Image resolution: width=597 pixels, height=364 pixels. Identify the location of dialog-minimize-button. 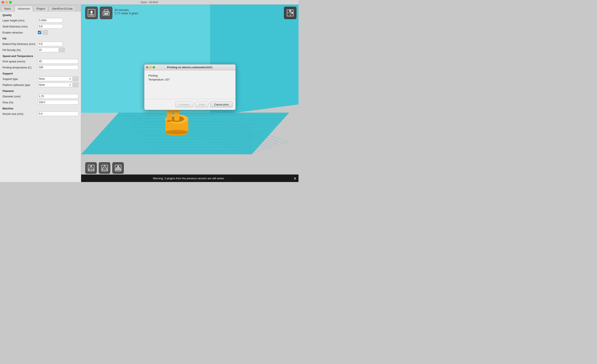
(150, 67).